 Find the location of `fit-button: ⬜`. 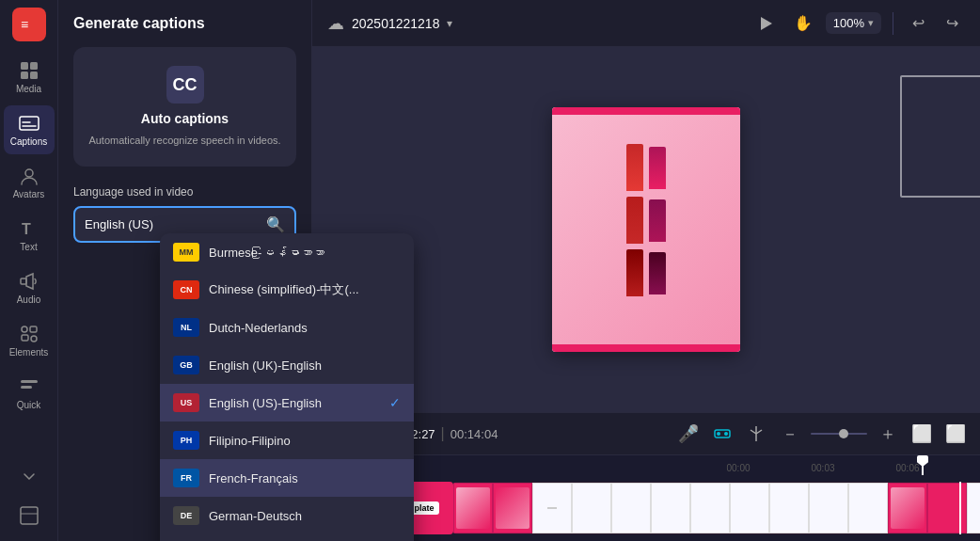

fit-button: ⬜ is located at coordinates (922, 434).